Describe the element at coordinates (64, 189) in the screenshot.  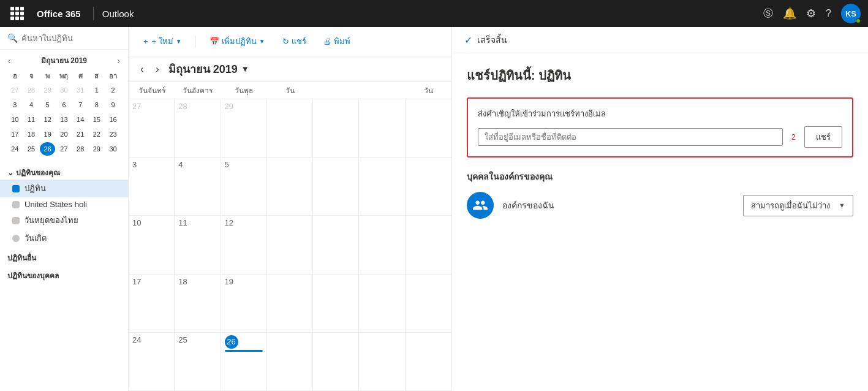
I see `sidebar-item-calendar: ปฏิทิน` at that location.